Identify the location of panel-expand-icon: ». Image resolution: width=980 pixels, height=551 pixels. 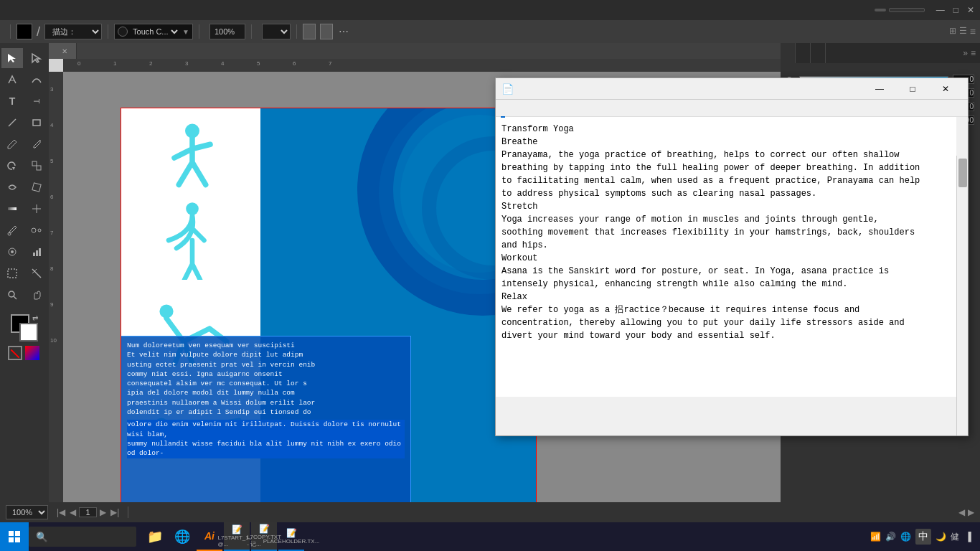
(966, 53).